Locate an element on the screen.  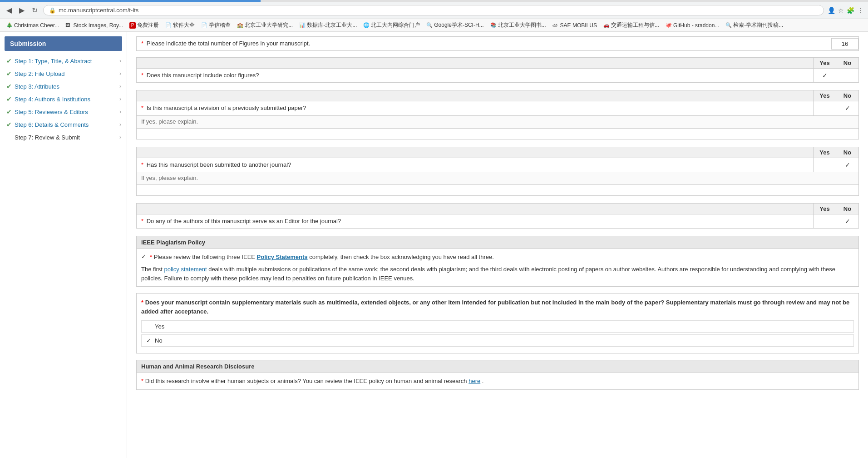
body-text: deals with multiple submissions or publi… is located at coordinates (488, 274).